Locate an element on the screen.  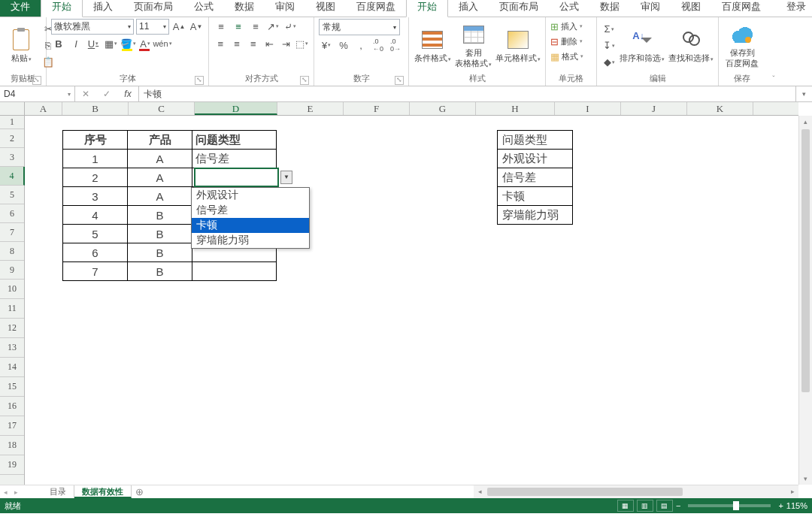
sort-filter-button: 排序和筛选 is located at coordinates (642, 45).